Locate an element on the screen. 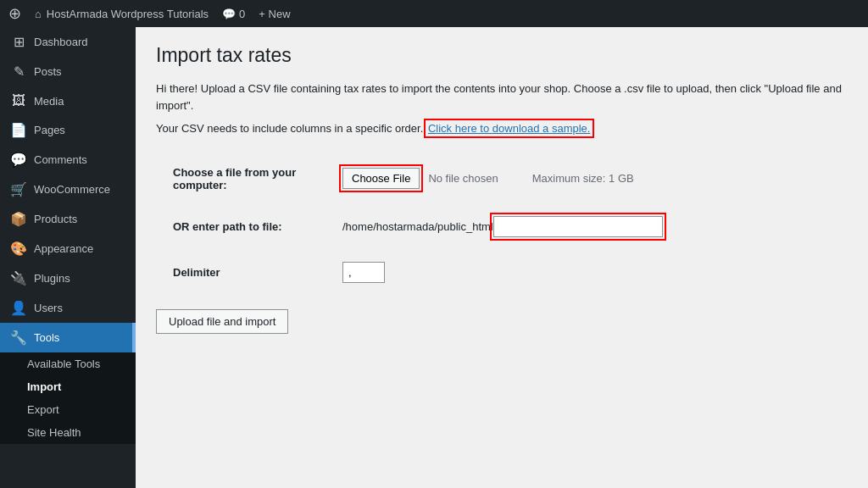 Image resolution: width=868 pixels, height=488 pixels. wp-logo-icon: ⊕ is located at coordinates (15, 14).